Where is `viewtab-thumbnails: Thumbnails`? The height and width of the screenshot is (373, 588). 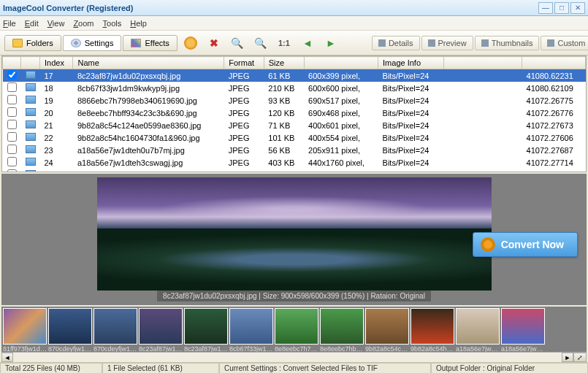 viewtab-thumbnails: Thumbnails is located at coordinates (507, 43).